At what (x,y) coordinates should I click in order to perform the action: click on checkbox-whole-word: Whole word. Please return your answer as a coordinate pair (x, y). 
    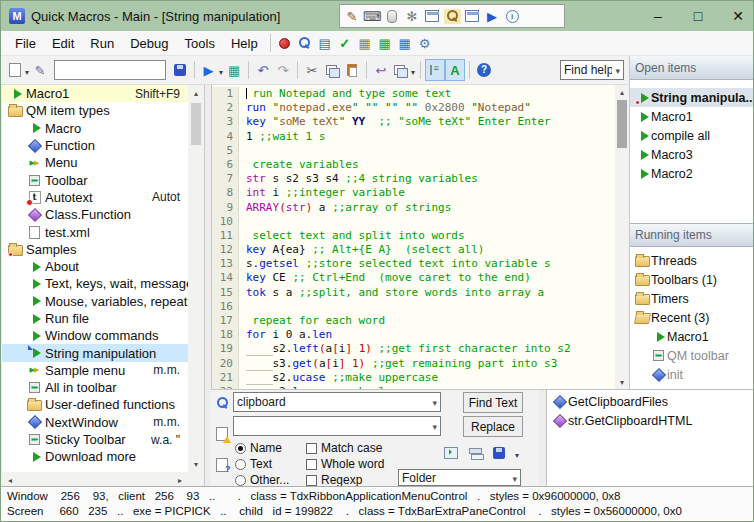
    Looking at the image, I should click on (345, 464).